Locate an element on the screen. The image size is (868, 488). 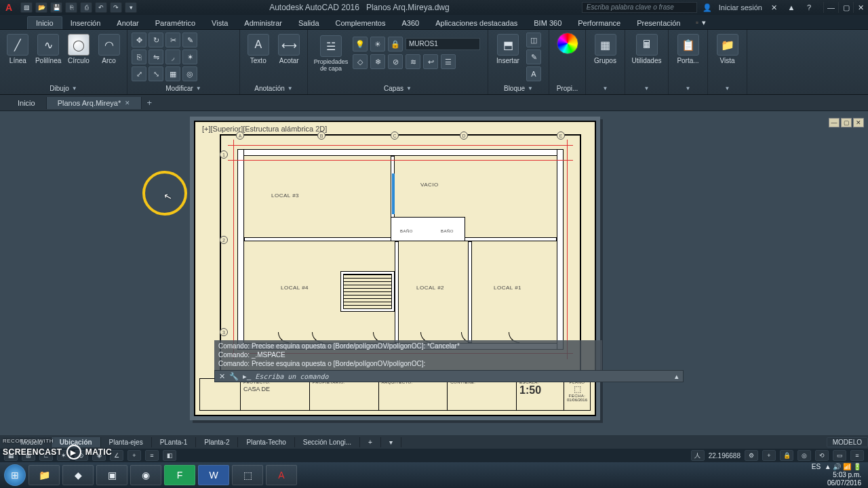
tab-presentacion: Presentación is located at coordinates (658, 23).